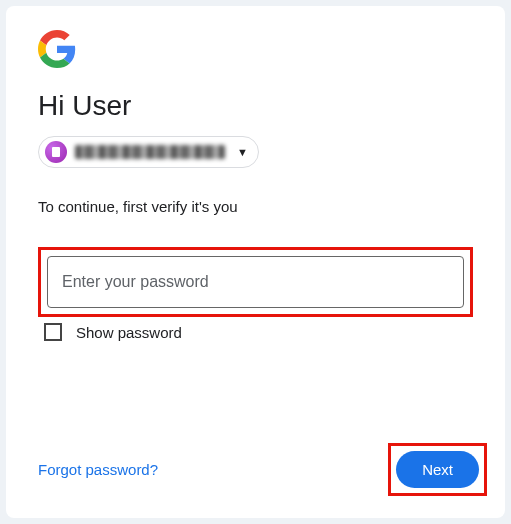 Image resolution: width=511 pixels, height=524 pixels. Describe the element at coordinates (256, 282) in the screenshot. I see `password-highlight-box` at that location.